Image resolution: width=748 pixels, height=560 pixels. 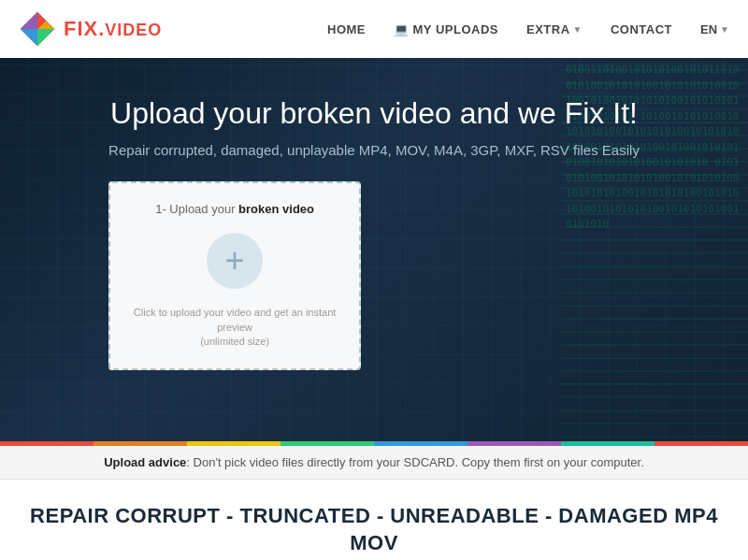 I want to click on navbar: FIX.VIDEO HOME 💻MY UPLOADS EXTRA ▼ CONTA…, so click(x=374, y=29).